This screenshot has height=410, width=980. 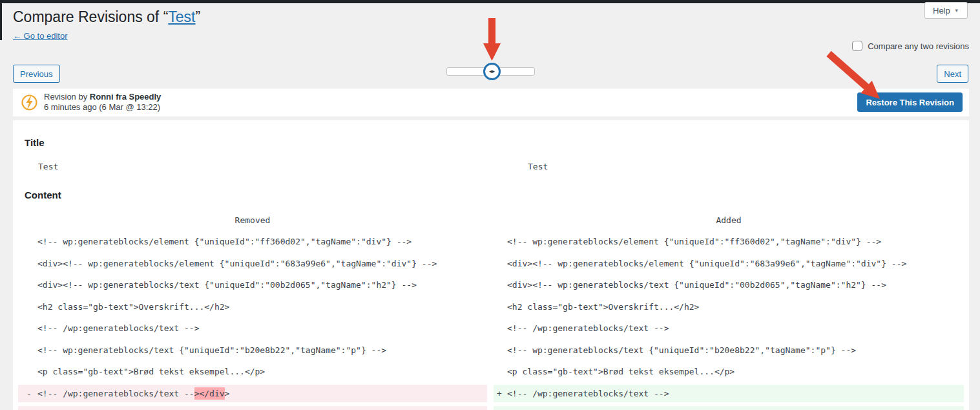 I want to click on go-to-editor-link: ← Go to editor, so click(x=40, y=36).